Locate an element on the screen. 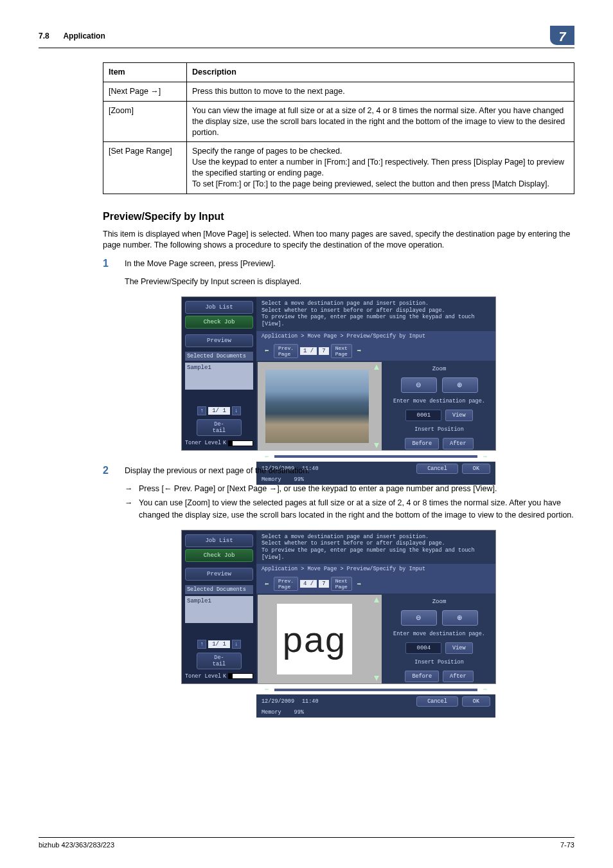 The width and height of the screenshot is (613, 868). page-counter-current: 4 / is located at coordinates (308, 584).